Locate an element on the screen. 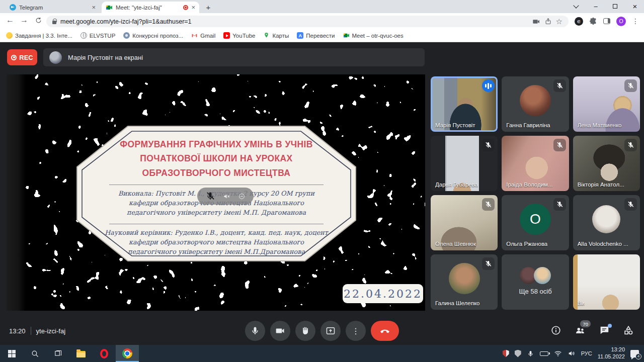 The image size is (644, 362). presentation-remove-icon is located at coordinates (242, 196).